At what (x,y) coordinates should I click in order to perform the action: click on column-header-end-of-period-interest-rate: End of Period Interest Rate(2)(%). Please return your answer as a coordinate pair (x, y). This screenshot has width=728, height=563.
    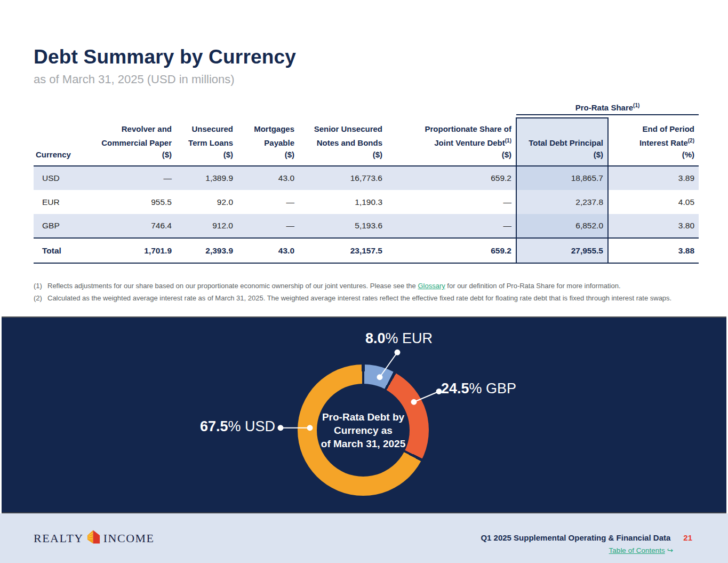
    Looking at the image, I should click on (653, 142).